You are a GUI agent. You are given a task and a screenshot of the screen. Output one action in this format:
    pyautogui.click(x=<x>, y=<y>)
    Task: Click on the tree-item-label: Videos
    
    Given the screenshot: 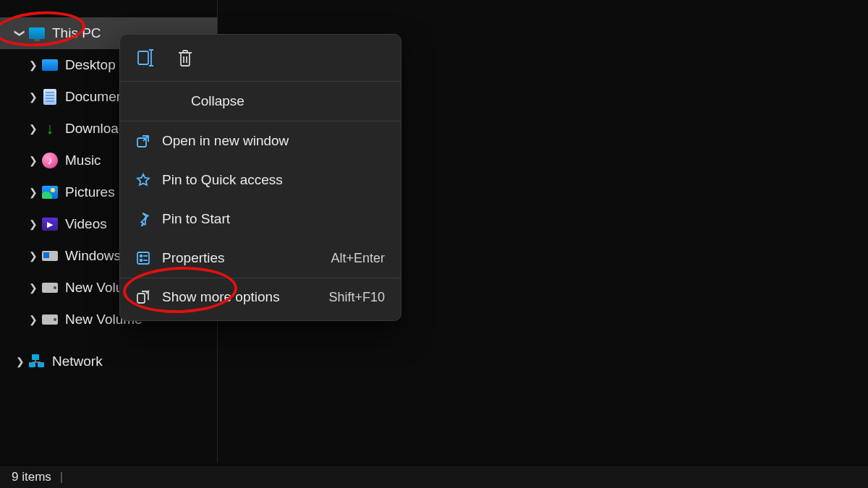 What is the action you would take?
    pyautogui.click(x=86, y=224)
    